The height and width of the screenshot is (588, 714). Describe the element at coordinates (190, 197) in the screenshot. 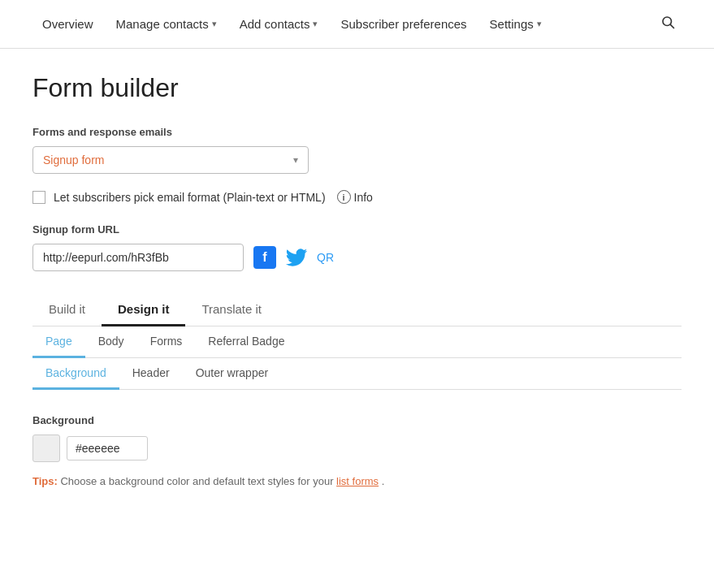

I see `email-format-label: Let subscribers pick email format (Plain…` at that location.